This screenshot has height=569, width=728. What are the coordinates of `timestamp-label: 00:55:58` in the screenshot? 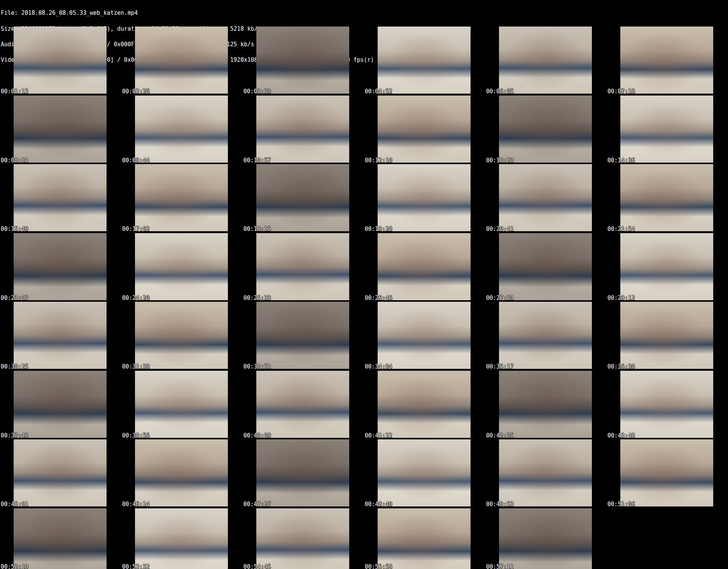 It's located at (378, 566).